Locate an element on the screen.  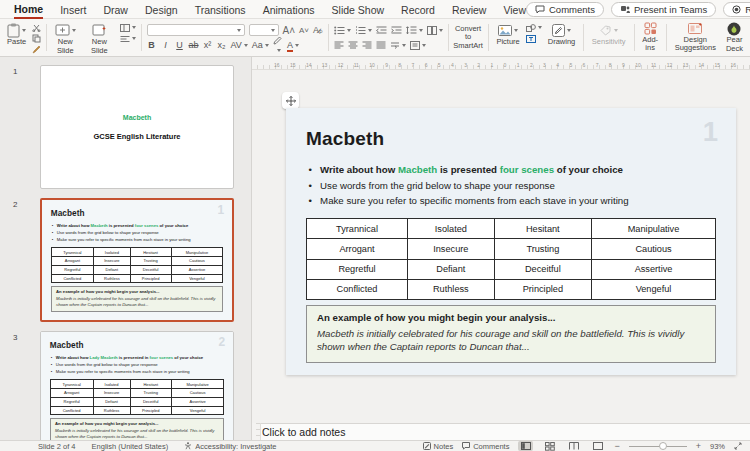
thumbnail-slide-3: 3 2 Macbeth •Write about how Lady Macbet… is located at coordinates (126, 386).